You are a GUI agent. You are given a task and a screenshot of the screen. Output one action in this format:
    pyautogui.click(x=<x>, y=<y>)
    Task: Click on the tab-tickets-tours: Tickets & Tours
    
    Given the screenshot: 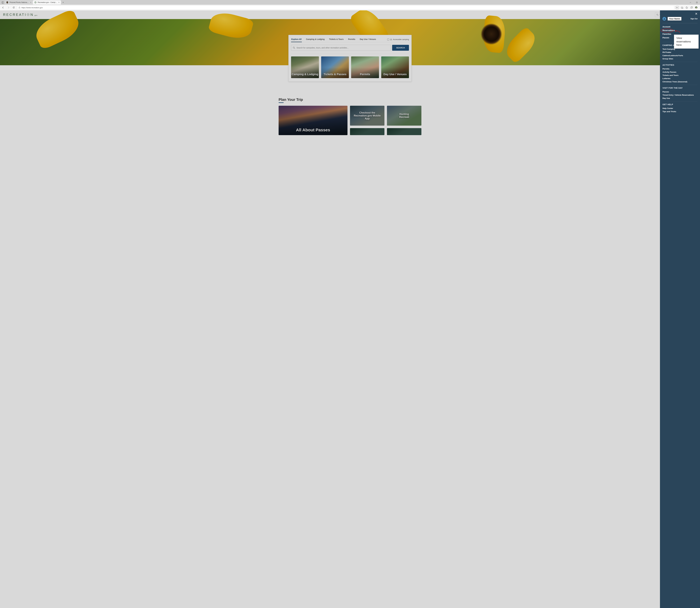 What is the action you would take?
    pyautogui.click(x=336, y=39)
    